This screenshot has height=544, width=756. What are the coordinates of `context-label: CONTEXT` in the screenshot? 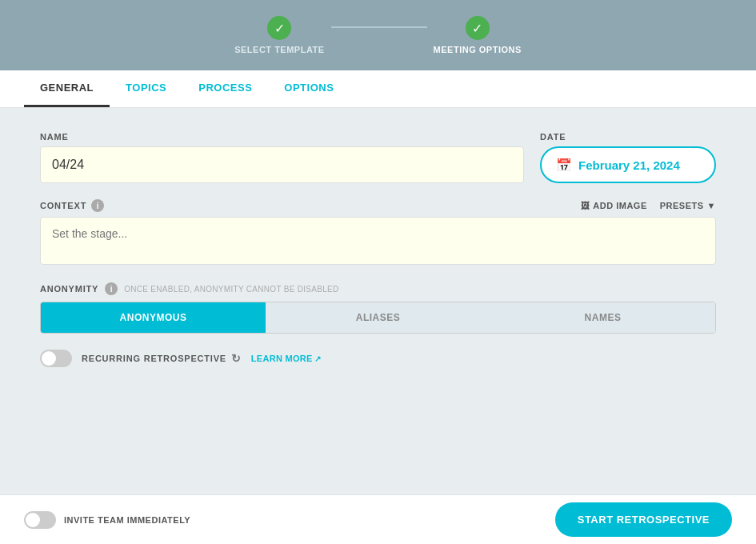 It's located at (63, 206).